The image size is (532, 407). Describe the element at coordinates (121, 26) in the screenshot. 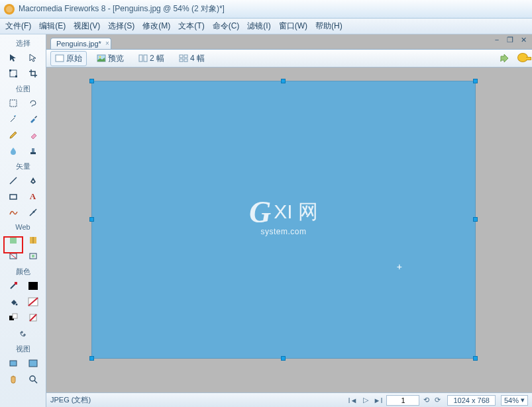

I see `menu-select: 选择(S)` at that location.